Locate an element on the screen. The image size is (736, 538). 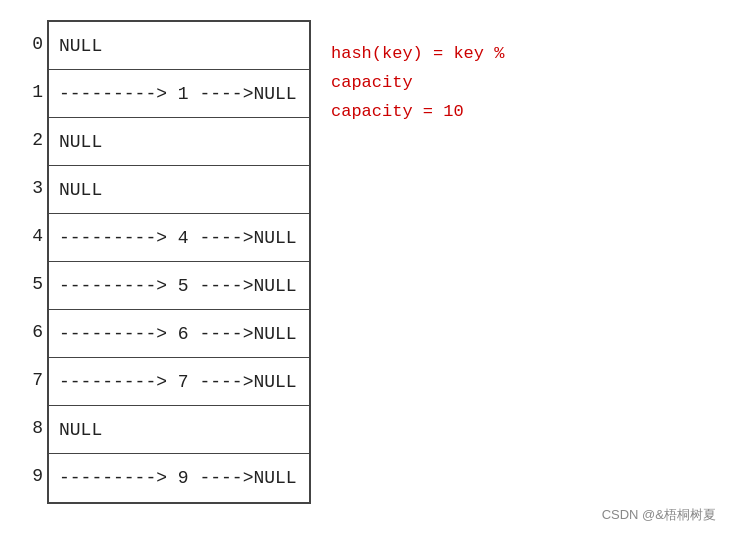
table-row-3: NULL is located at coordinates (179, 190).